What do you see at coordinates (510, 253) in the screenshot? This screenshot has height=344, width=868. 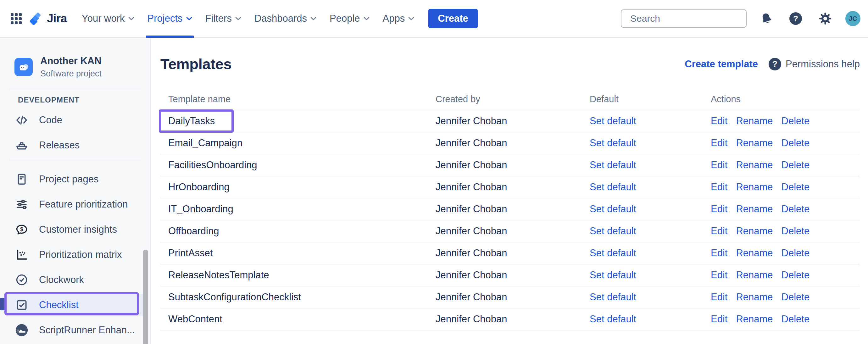 I see `table-row: PrintAsset Jennifer Choban Set default E…` at bounding box center [510, 253].